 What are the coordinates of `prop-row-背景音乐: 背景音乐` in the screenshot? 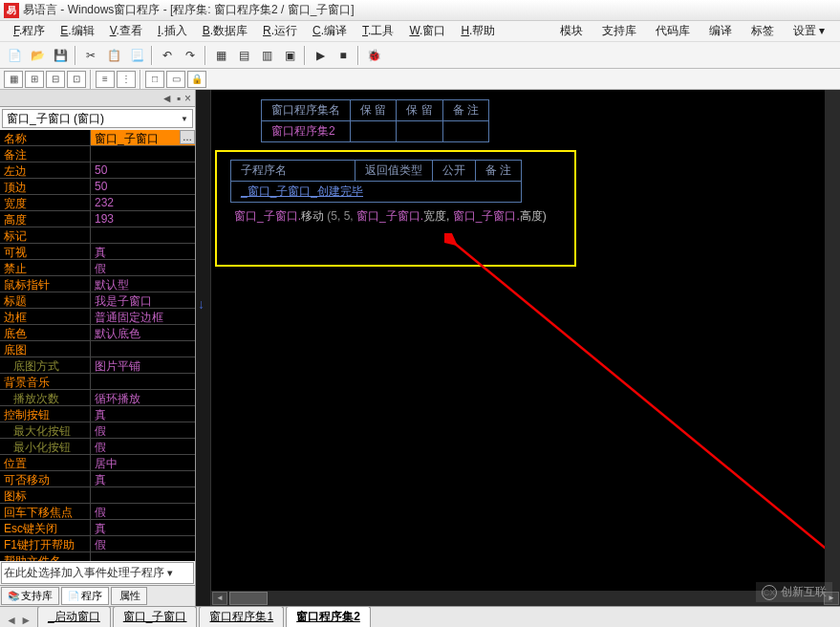 It's located at (97, 382).